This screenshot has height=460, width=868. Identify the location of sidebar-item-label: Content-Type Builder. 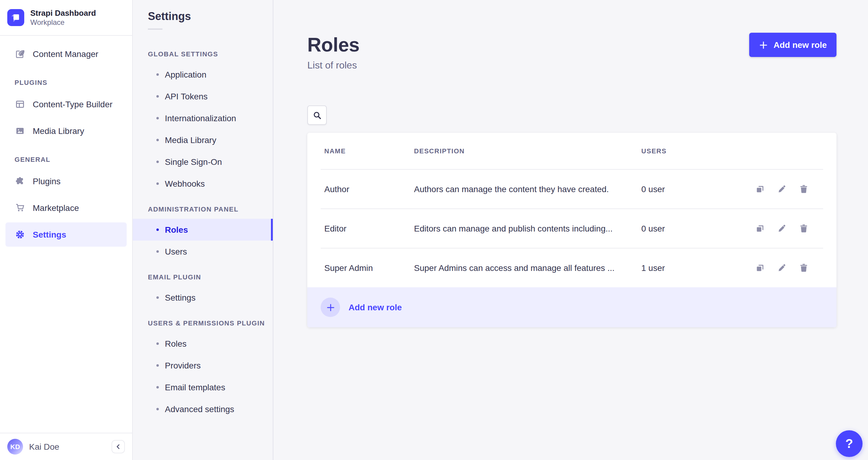
(73, 104).